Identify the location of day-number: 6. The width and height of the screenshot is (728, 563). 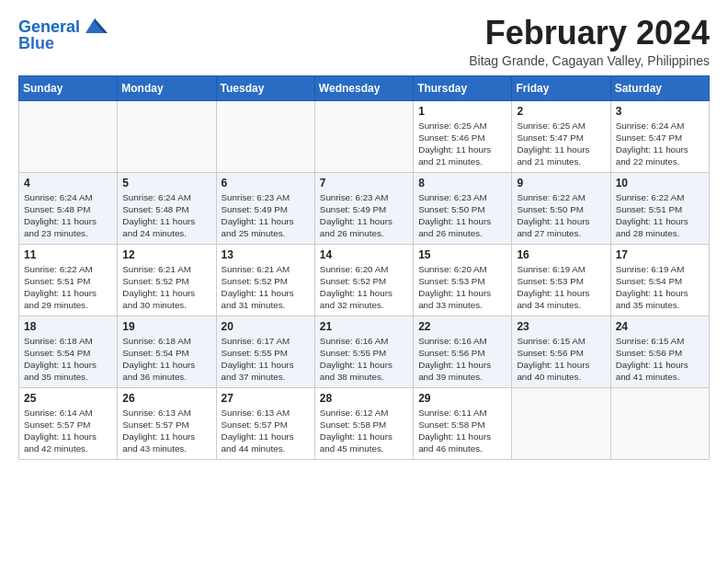
(266, 183).